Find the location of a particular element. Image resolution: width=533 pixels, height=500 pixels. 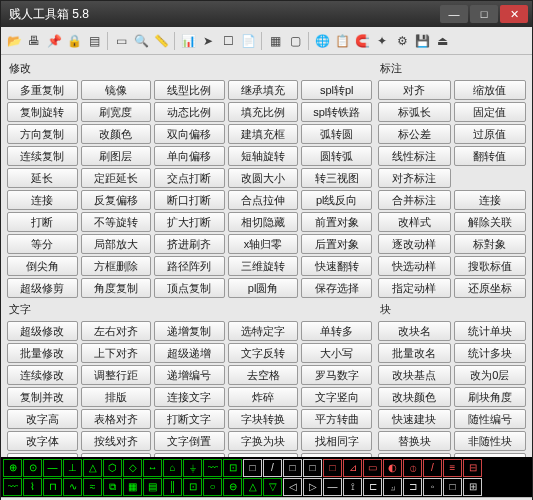

grid-icon: ▦ is located at coordinates (275, 41).